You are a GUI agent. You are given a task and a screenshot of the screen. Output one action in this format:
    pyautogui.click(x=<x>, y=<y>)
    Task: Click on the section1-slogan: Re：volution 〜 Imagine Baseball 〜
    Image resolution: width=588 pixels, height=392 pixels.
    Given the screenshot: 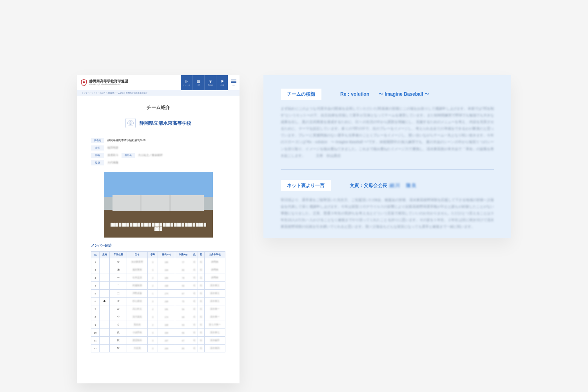 What is the action you would take?
    pyautogui.click(x=385, y=94)
    